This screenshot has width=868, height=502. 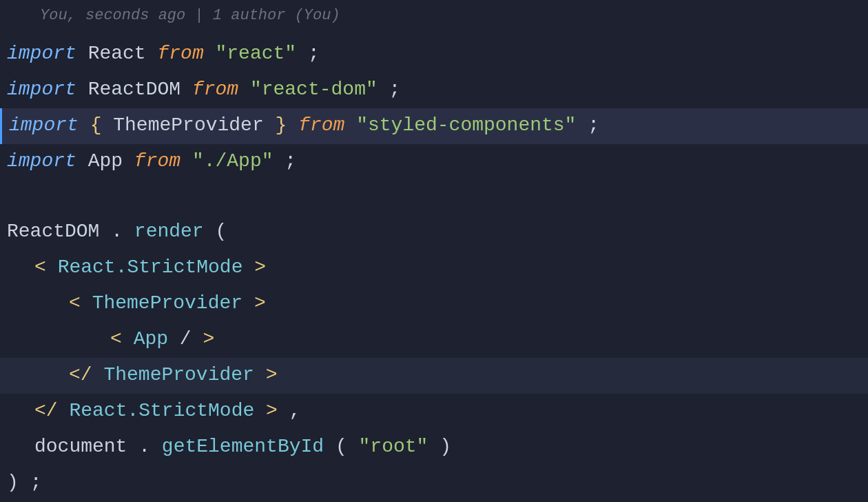 I want to click on code-line: import React from "react" ;, so click(x=434, y=54).